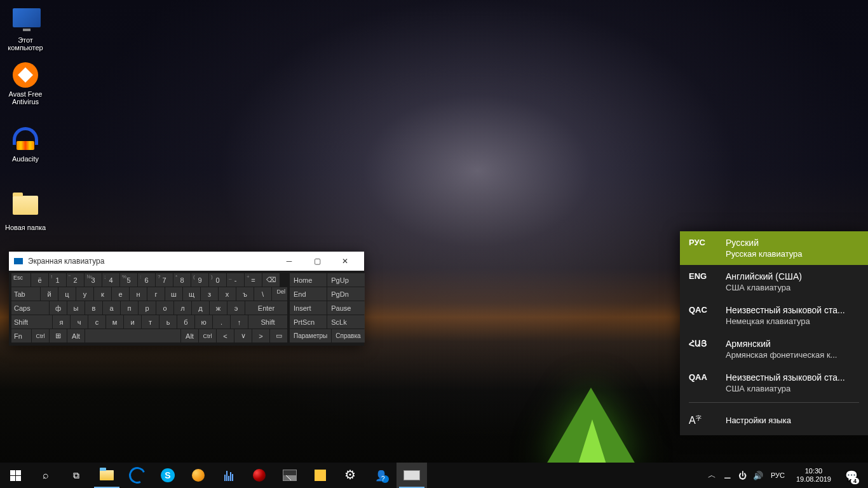 The image size is (868, 488). I want to click on key: ;4, so click(111, 280).